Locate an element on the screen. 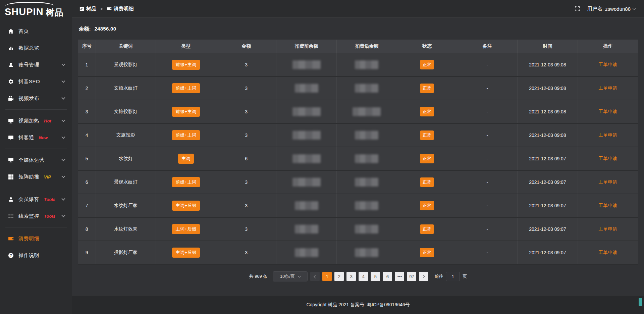  page-button-3: 3 is located at coordinates (351, 276).